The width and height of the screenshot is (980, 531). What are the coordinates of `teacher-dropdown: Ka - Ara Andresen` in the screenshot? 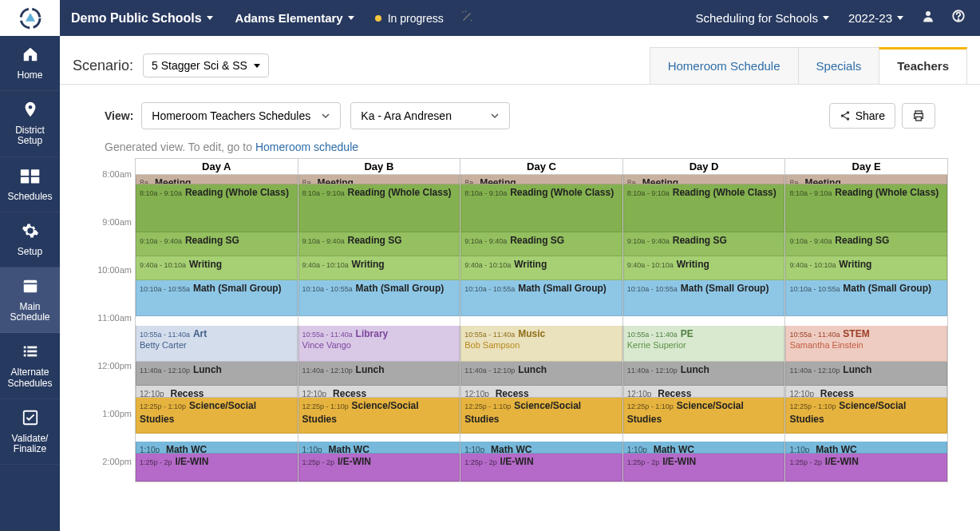 It's located at (430, 116).